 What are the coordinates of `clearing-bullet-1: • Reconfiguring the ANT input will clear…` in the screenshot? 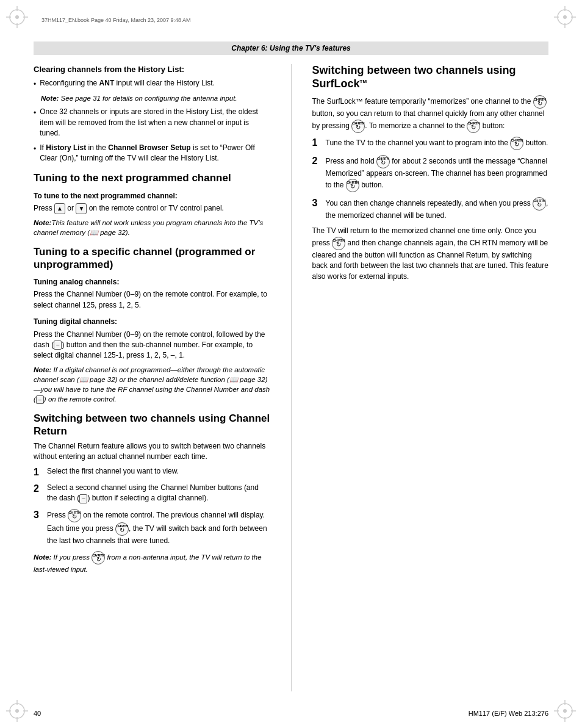 It's located at (152, 84).